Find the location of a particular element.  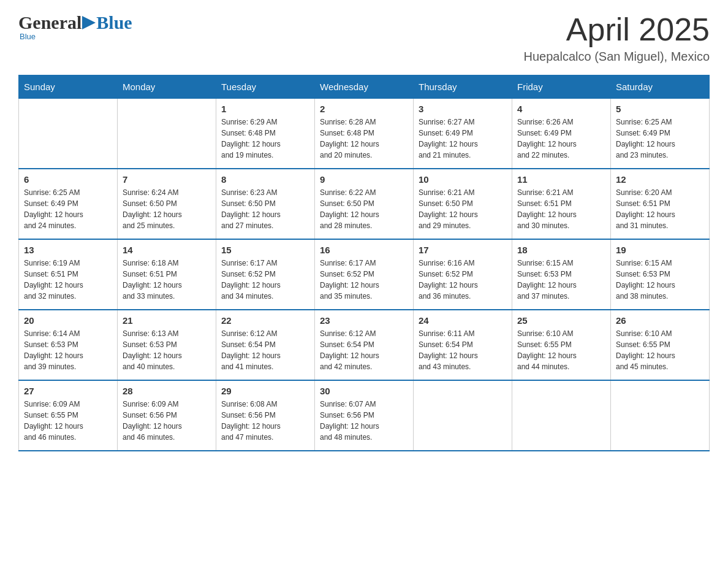

logo-tagline: Blue is located at coordinates (75, 37).